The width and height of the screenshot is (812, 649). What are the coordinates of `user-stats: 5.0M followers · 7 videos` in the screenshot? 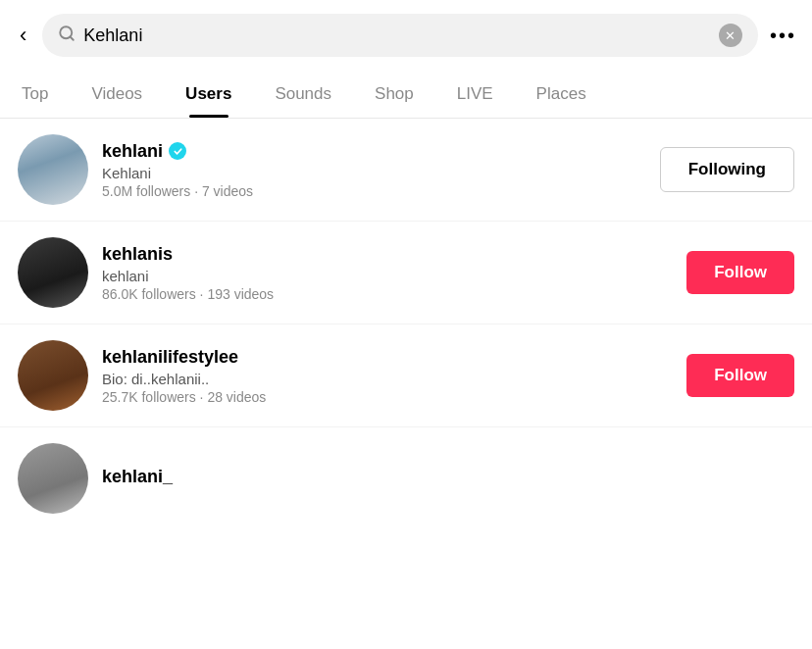 It's located at (375, 191).